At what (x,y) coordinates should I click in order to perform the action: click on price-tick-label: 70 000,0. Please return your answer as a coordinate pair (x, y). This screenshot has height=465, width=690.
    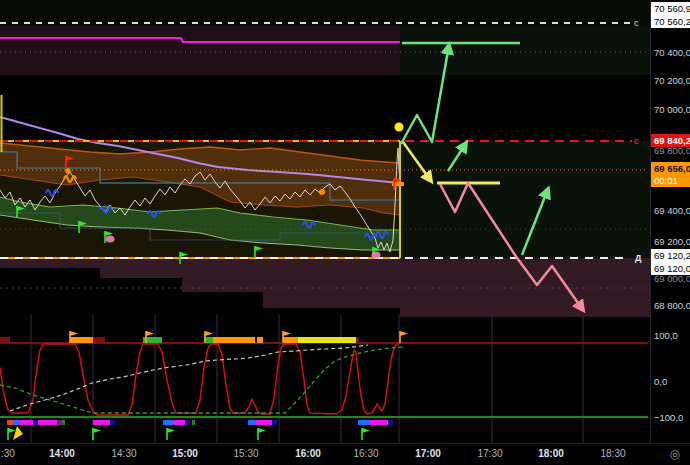
    Looking at the image, I should click on (670, 110).